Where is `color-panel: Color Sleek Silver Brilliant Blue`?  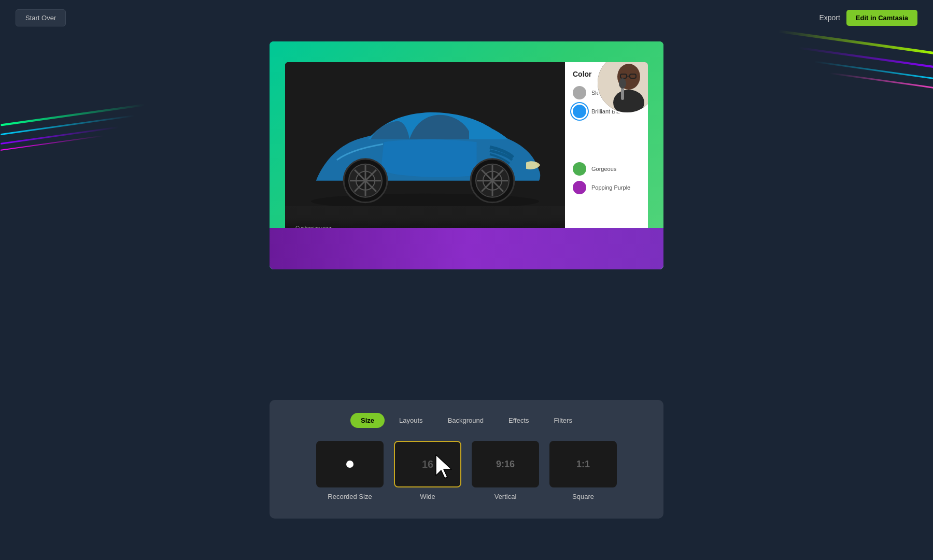
color-panel: Color Sleek Silver Brilliant Blue is located at coordinates (606, 158).